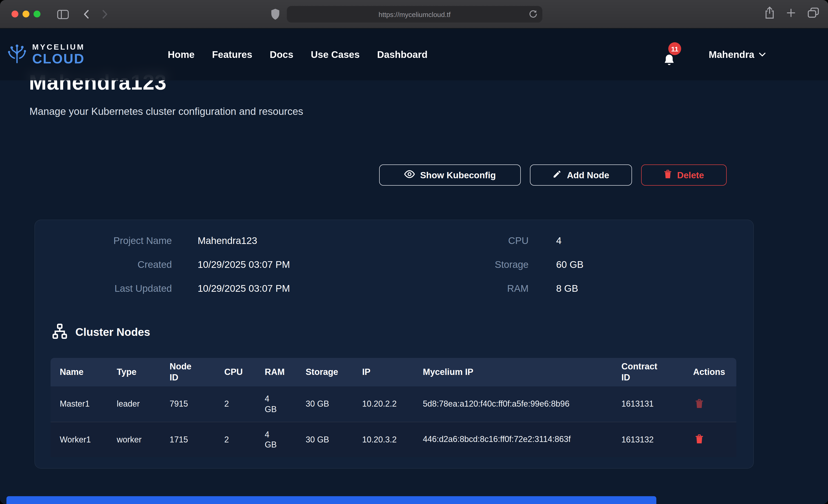 This screenshot has width=828, height=504. I want to click on cluster-nodes-heading: Cluster Nodes, so click(101, 332).